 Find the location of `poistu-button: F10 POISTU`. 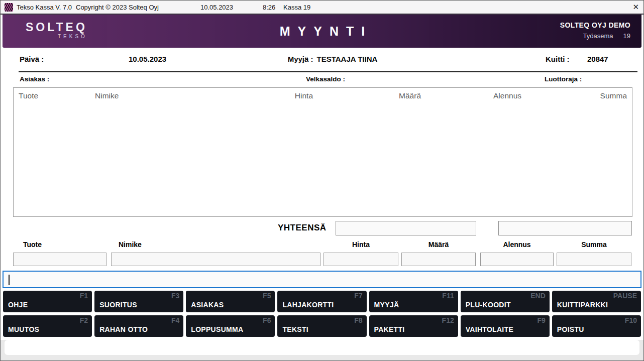

poistu-button: F10 POISTU is located at coordinates (597, 326).